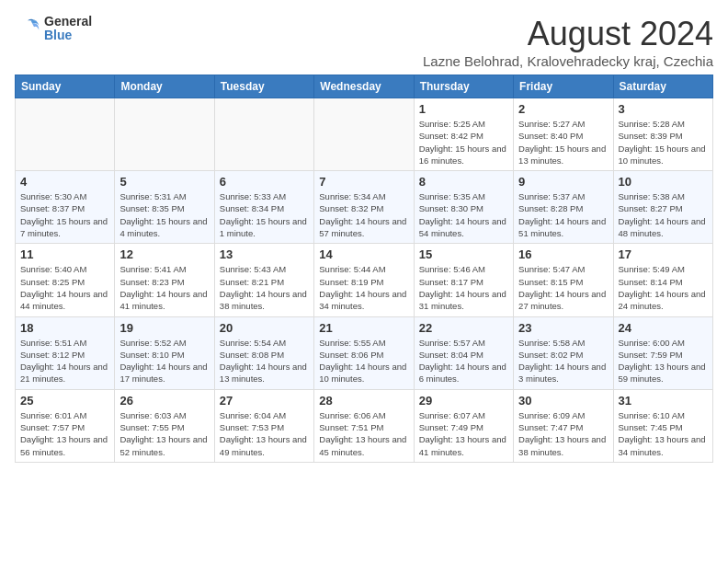  Describe the element at coordinates (165, 86) in the screenshot. I see `header-monday: Monday` at that location.